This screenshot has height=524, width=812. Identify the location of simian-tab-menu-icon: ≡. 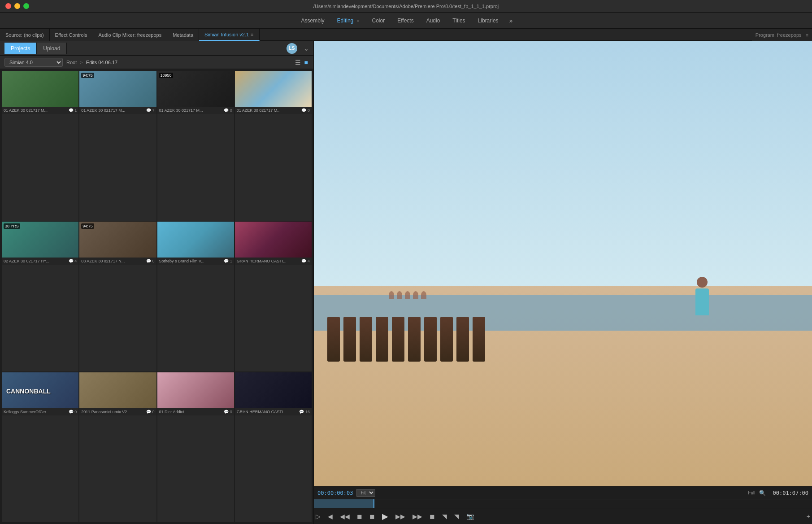
(252, 35).